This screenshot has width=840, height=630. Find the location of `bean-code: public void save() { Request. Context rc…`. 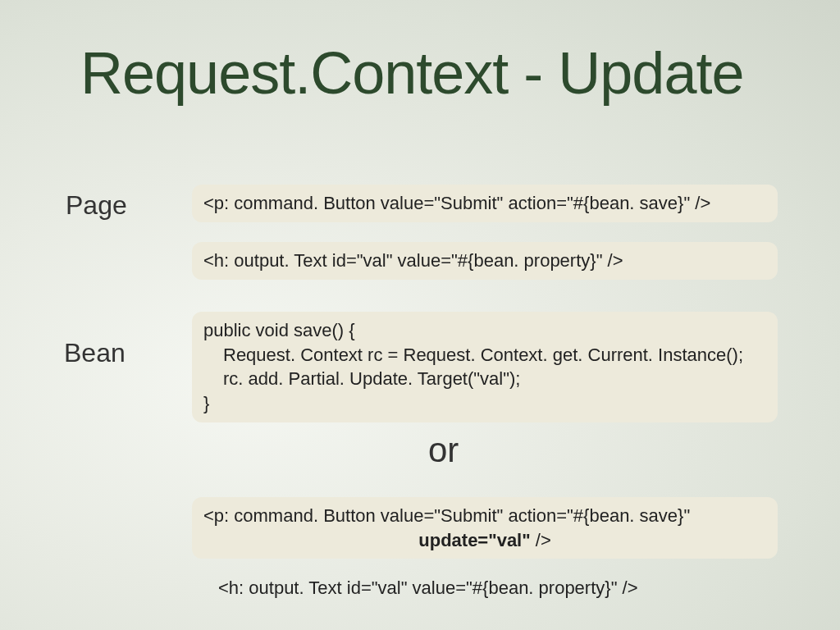

bean-code: public void save() { Request. Context rc… is located at coordinates (485, 368).